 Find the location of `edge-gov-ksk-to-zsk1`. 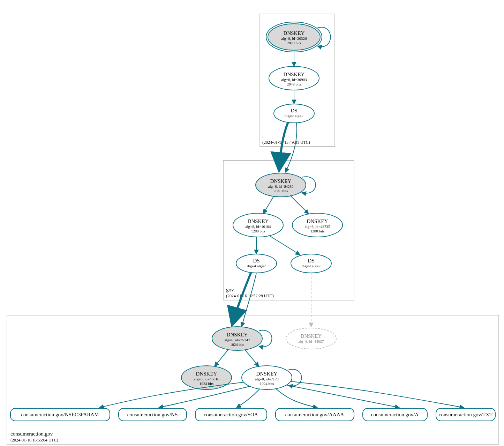

edge-gov-ksk-to-zsk1 is located at coordinates (269, 205).